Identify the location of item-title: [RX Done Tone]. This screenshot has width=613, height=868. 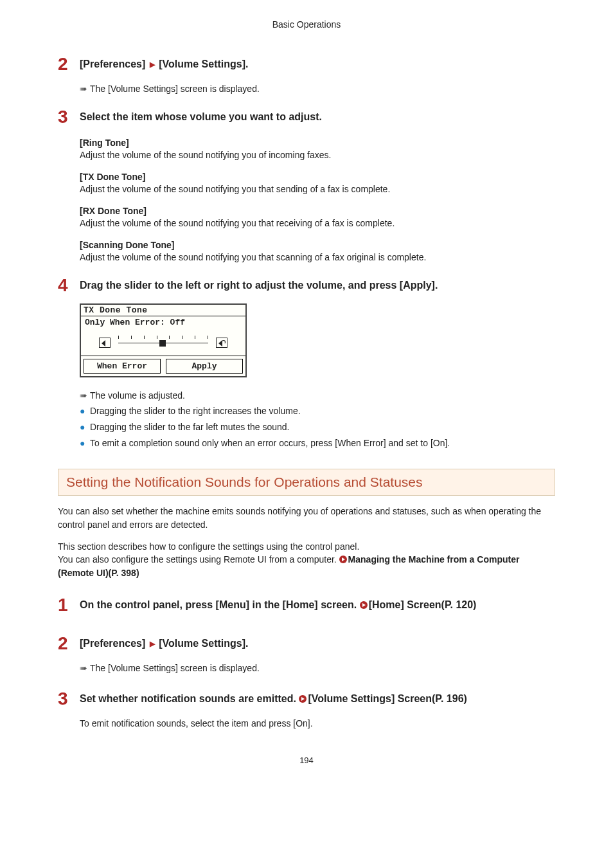
(317, 211).